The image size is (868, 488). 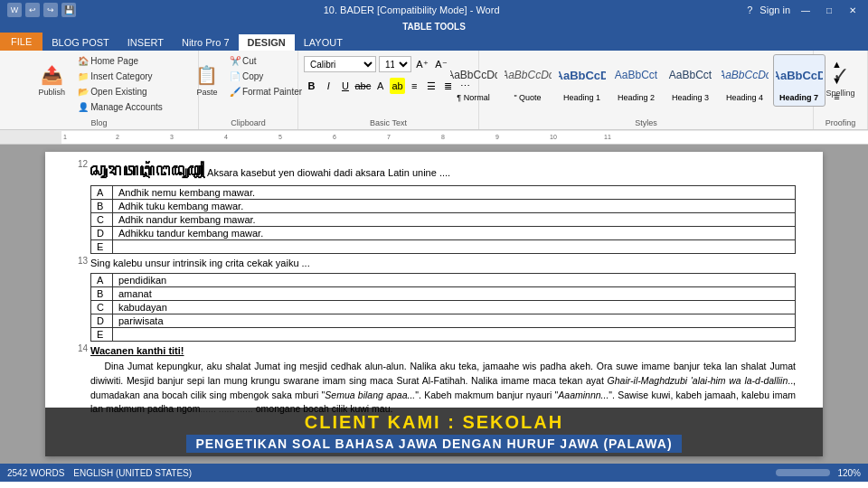 What do you see at coordinates (51, 10) in the screenshot?
I see `redo-icon: ↪` at bounding box center [51, 10].